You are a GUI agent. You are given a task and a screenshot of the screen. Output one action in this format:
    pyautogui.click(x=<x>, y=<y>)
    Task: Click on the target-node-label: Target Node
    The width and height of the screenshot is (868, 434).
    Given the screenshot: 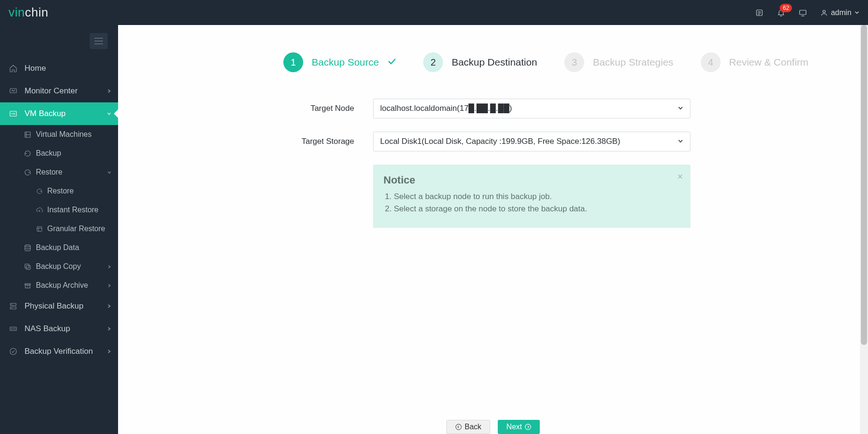 What is the action you would take?
    pyautogui.click(x=246, y=108)
    